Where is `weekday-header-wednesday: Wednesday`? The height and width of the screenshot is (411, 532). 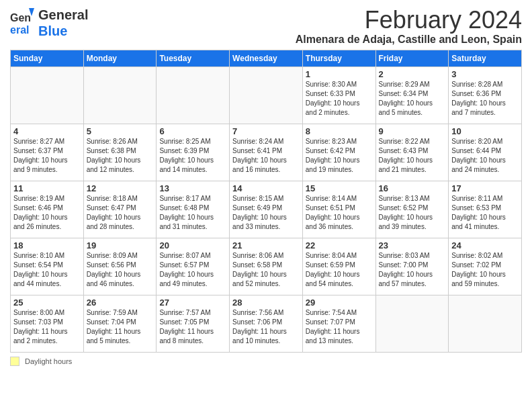 weekday-header-wednesday: Wednesday is located at coordinates (266, 58).